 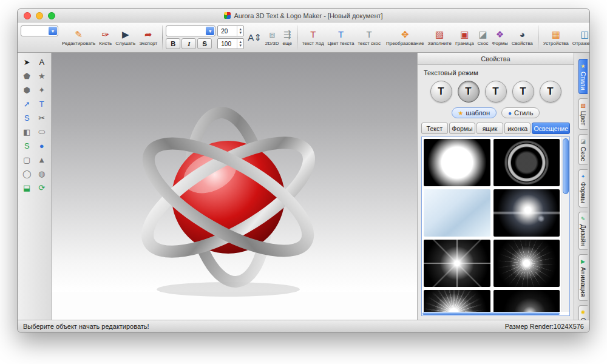 What do you see at coordinates (435, 129) in the screenshot?
I see `tab-Текст: Текст` at bounding box center [435, 129].